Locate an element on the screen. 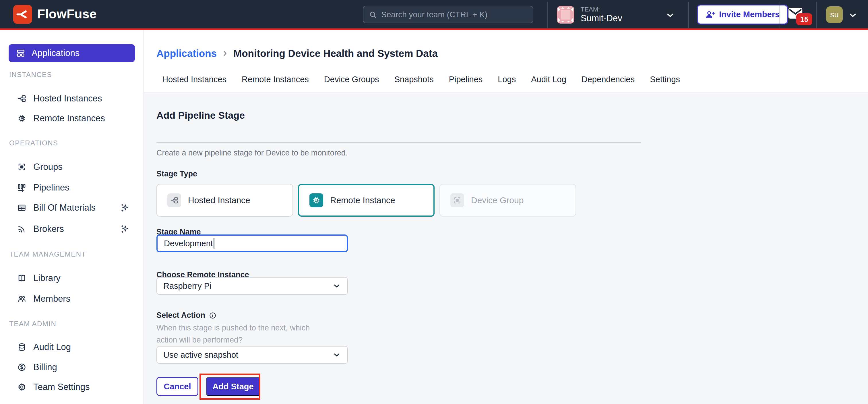 The height and width of the screenshot is (404, 868). team-avatar is located at coordinates (566, 15).